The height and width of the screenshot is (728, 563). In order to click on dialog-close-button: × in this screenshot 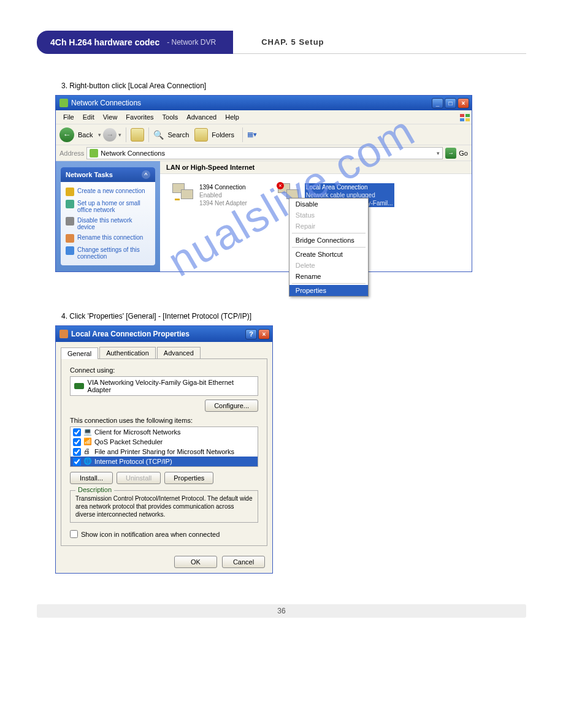, I will do `click(264, 335)`.